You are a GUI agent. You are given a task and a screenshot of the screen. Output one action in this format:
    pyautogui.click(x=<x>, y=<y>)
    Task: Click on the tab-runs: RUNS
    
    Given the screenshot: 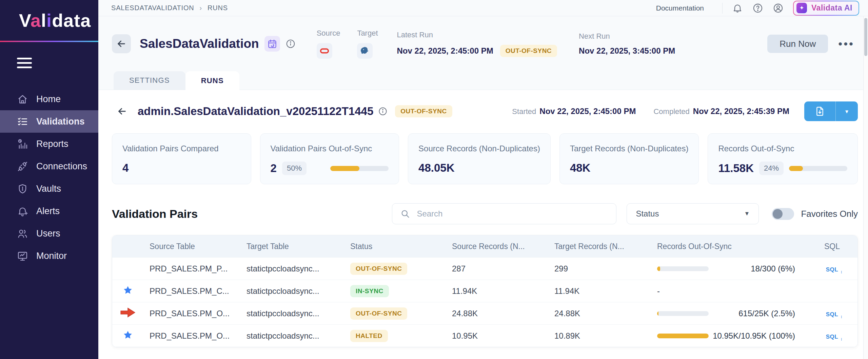 What is the action you would take?
    pyautogui.click(x=212, y=81)
    